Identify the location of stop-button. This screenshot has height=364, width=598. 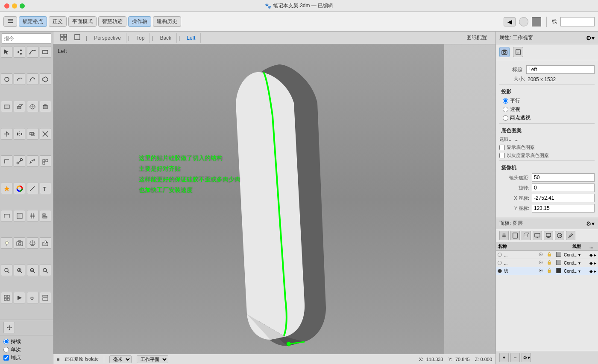
(536, 22).